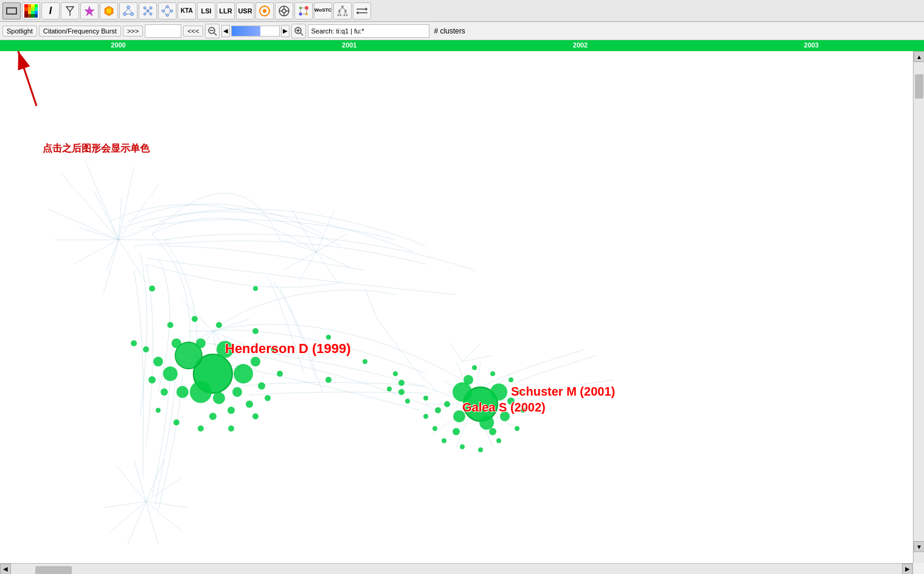 This screenshot has width=924, height=574. What do you see at coordinates (226, 31) in the screenshot?
I see `slider-left-arrow: ◀` at bounding box center [226, 31].